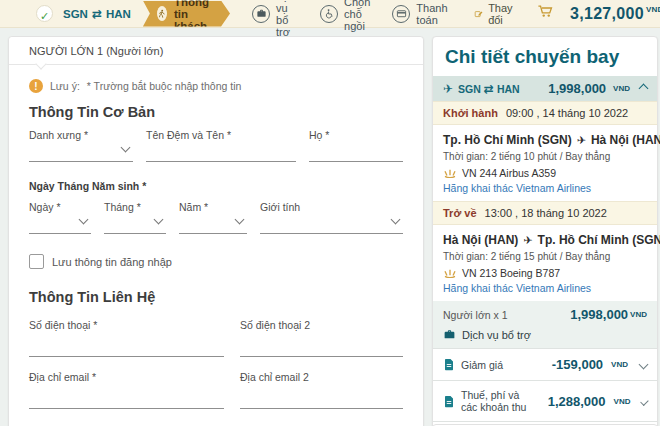  I want to click on departure-leg: Tp. Hồ Chí Minh (SGN) Hà Nội (HAN) Thời …, so click(545, 163).